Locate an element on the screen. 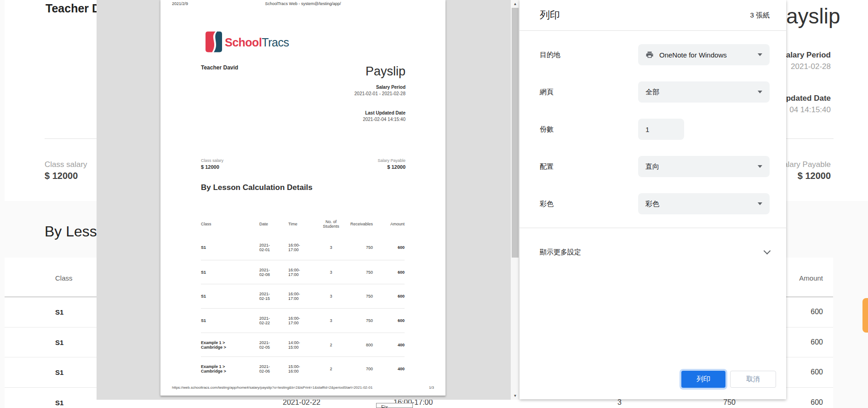  print-button: 列印 is located at coordinates (703, 379).